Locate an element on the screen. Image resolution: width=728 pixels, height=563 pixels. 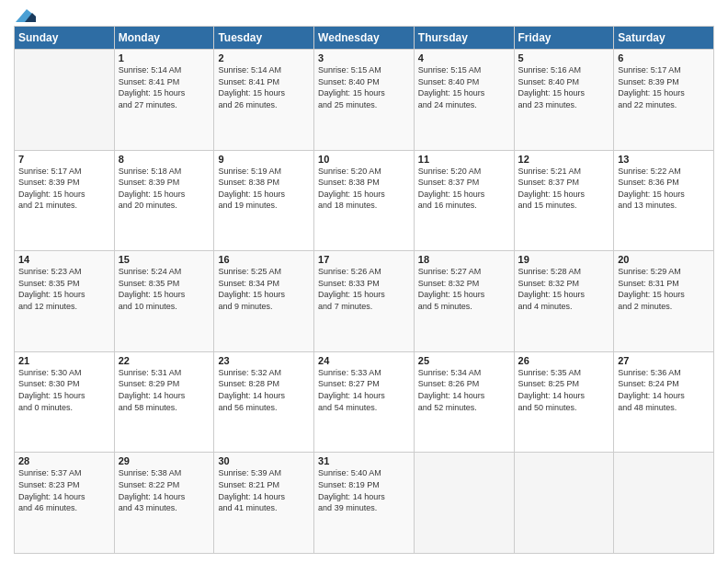
day-number: 16 is located at coordinates (264, 259).